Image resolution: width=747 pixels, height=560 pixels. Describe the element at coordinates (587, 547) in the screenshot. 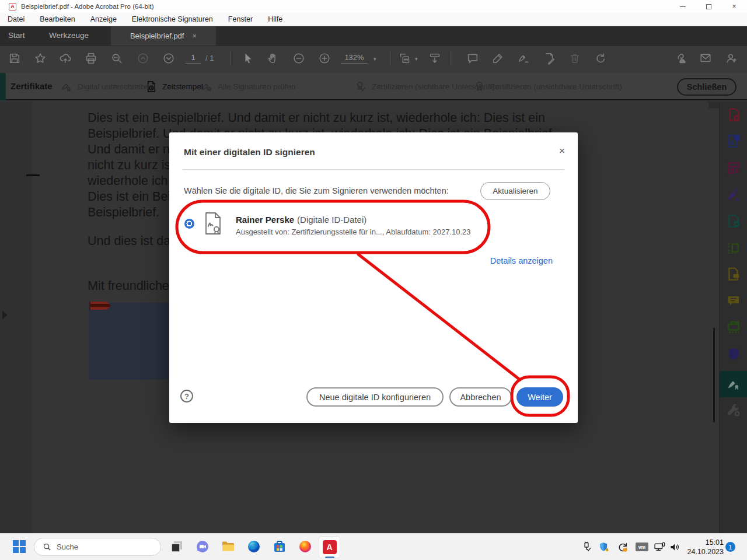

I see `usb-tray-icon` at that location.